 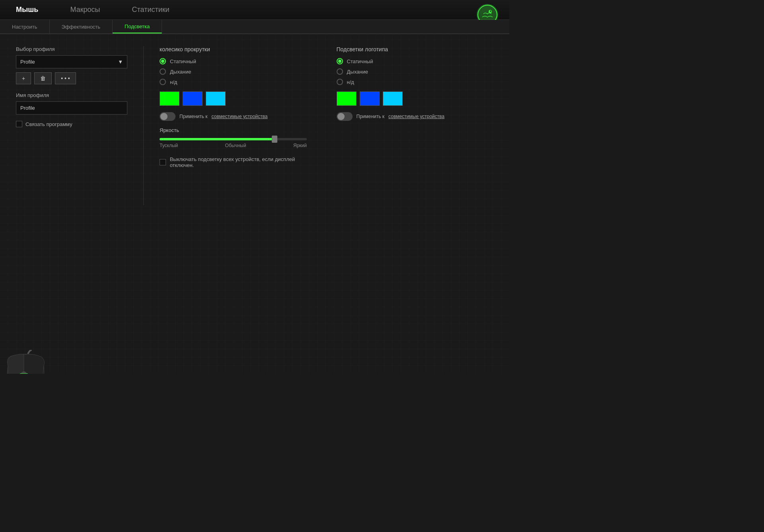 I want to click on mouse-image: R, so click(x=32, y=362).